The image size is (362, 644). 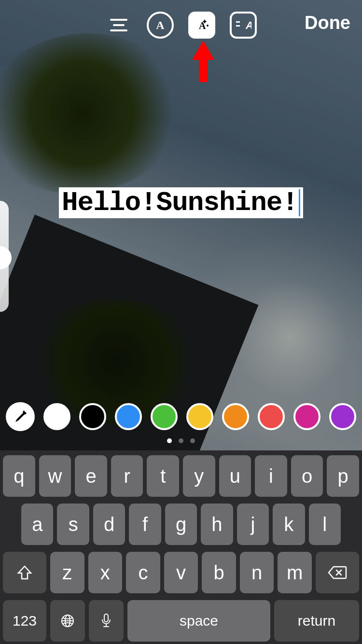 I want to click on key-w: w, so click(x=55, y=476).